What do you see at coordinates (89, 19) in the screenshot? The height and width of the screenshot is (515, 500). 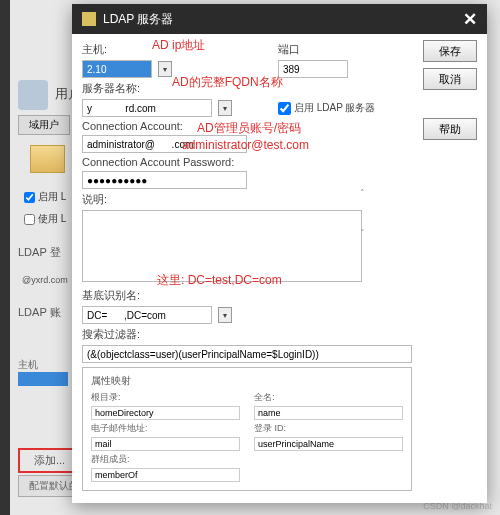 I see `dialog-icon` at bounding box center [89, 19].